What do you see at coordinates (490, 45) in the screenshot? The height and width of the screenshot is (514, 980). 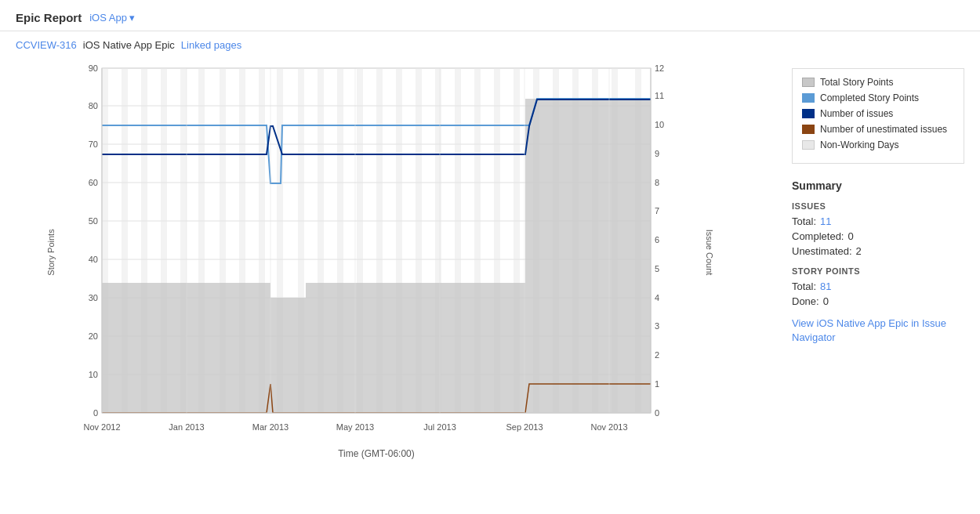 I see `breadcrumb: CCVIEW-316 iOS Native App Epic Linked pa…` at bounding box center [490, 45].